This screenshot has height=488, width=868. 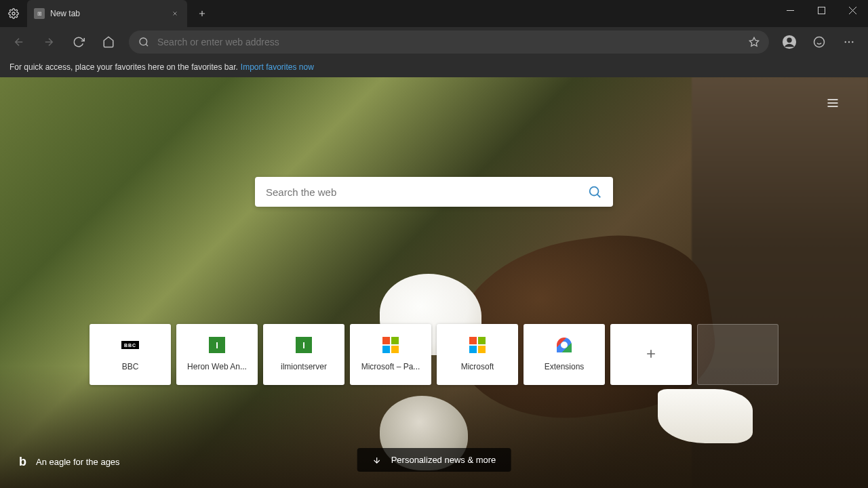 I want to click on toolbar, so click(x=434, y=42).